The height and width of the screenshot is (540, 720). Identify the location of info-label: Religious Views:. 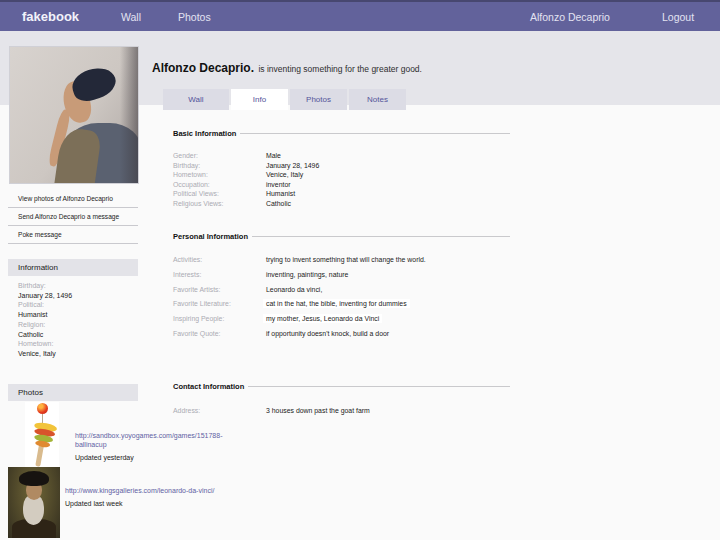
(220, 204).